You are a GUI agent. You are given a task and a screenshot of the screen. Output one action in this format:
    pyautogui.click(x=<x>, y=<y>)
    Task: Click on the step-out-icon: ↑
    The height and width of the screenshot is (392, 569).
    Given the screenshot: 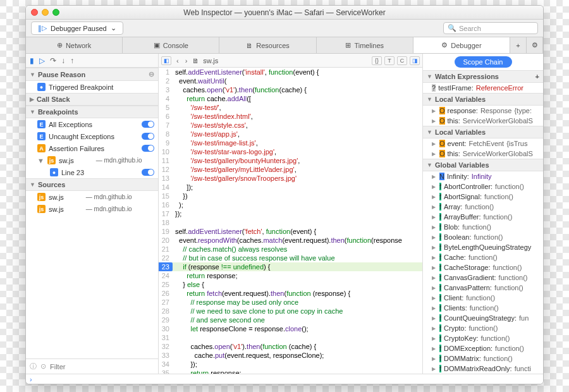 What is the action you would take?
    pyautogui.click(x=72, y=61)
    